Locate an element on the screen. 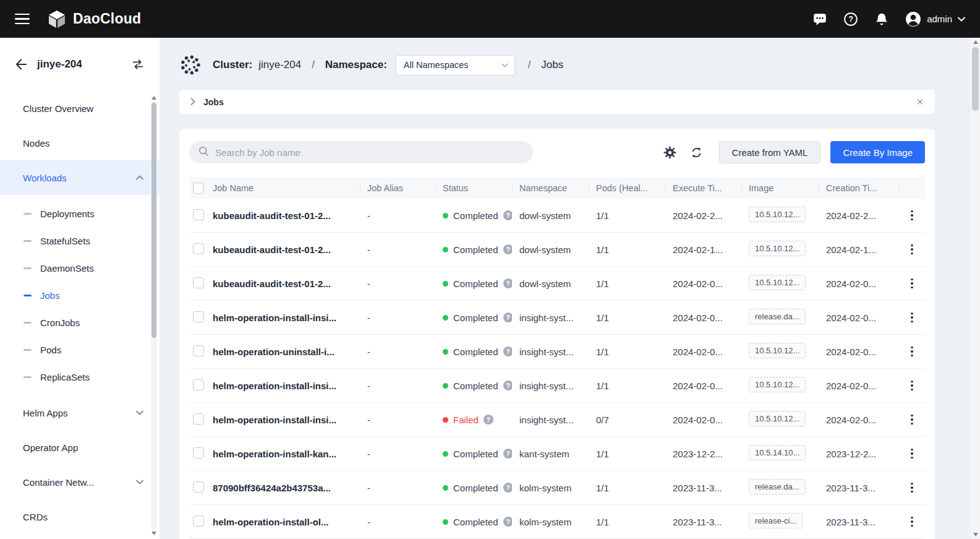 This screenshot has width=980, height=539. sidebar-item-nodes: Nodes is located at coordinates (80, 143).